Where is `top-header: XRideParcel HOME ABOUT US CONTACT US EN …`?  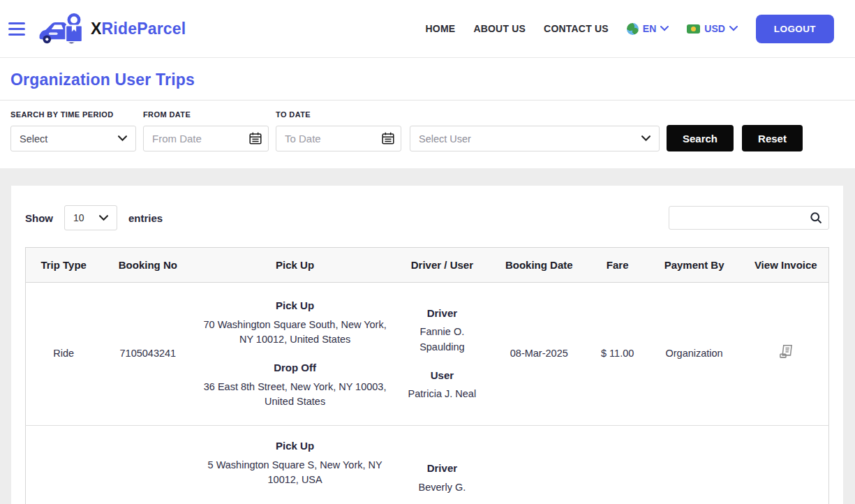 top-header: XRideParcel HOME ABOUT US CONTACT US EN … is located at coordinates (427, 29).